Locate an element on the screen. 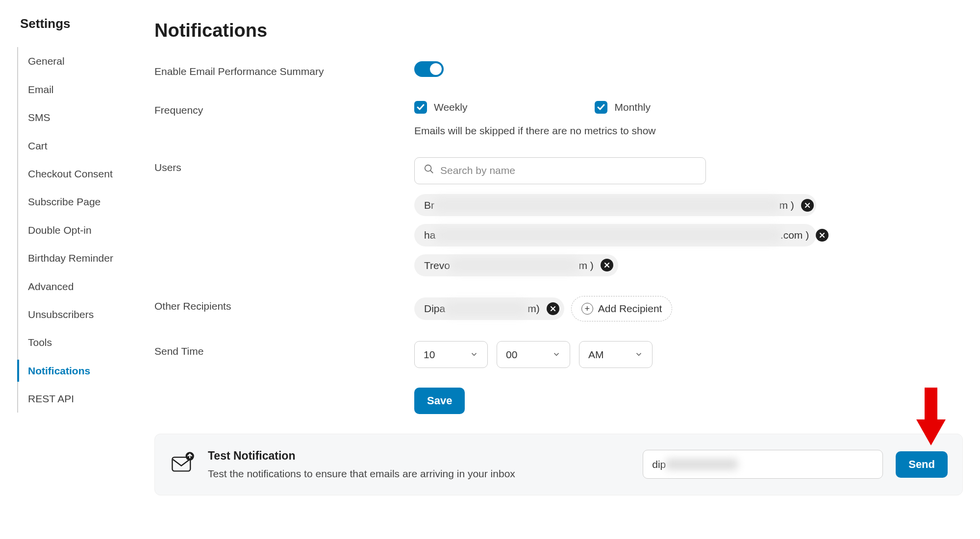 Image resolution: width=980 pixels, height=539 pixels. save-button: Save is located at coordinates (439, 401).